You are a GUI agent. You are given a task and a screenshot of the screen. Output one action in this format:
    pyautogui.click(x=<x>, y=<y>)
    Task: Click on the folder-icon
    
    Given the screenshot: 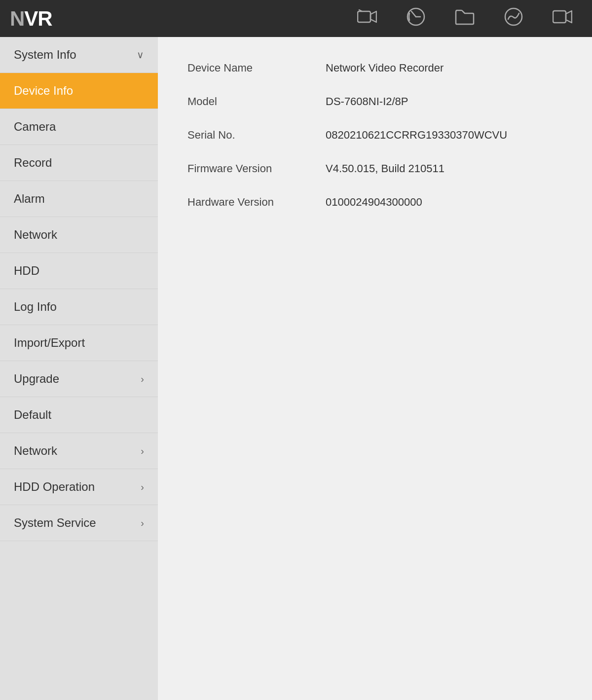 What is the action you would take?
    pyautogui.click(x=465, y=19)
    